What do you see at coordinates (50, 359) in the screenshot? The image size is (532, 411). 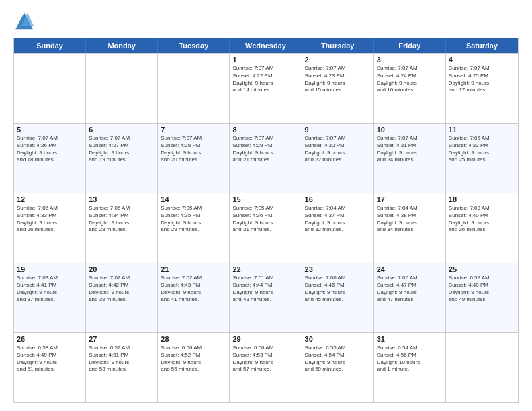 I see `day-info: Sunrise: 6:58 AMSunset: 4:49 PMDaylight:…` at bounding box center [50, 359].